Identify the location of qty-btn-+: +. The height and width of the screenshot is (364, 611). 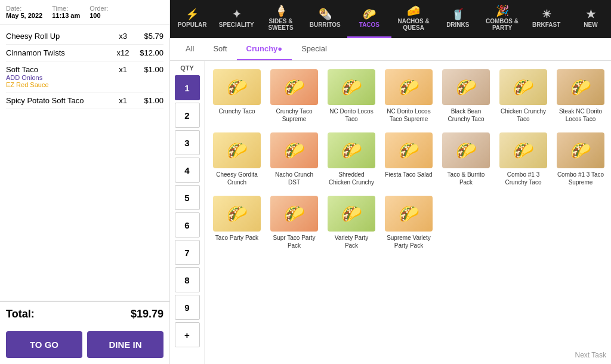
(187, 335).